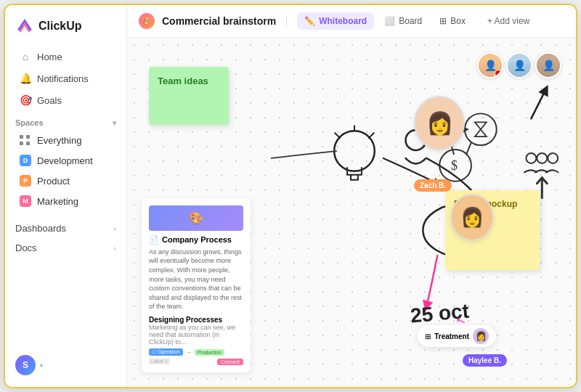 Image resolution: width=581 pixels, height=392 pixels. What do you see at coordinates (49, 100) in the screenshot?
I see `sidebar-goals-label: Goals` at bounding box center [49, 100].